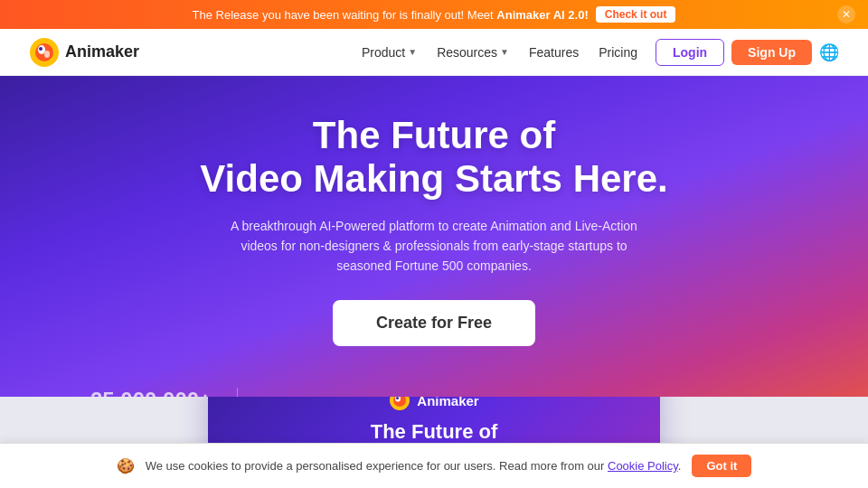 This screenshot has width=868, height=488. Describe the element at coordinates (747, 52) in the screenshot. I see `nav-actions: Login Sign Up 🌐` at that location.